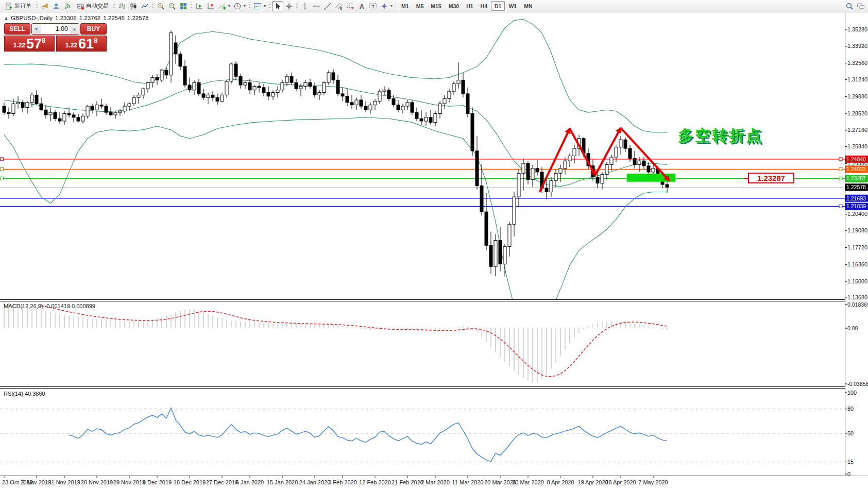 This screenshot has width=868, height=489. Describe the element at coordinates (362, 6) in the screenshot. I see `text-icon: A` at that location.